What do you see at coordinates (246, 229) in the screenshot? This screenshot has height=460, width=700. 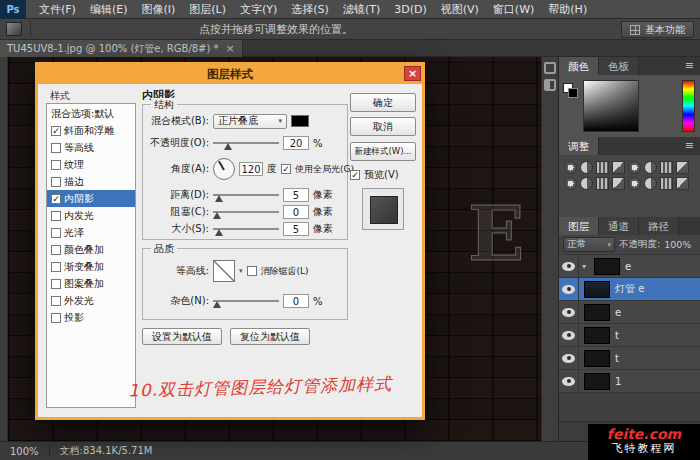 I see `size-slider` at bounding box center [246, 229].